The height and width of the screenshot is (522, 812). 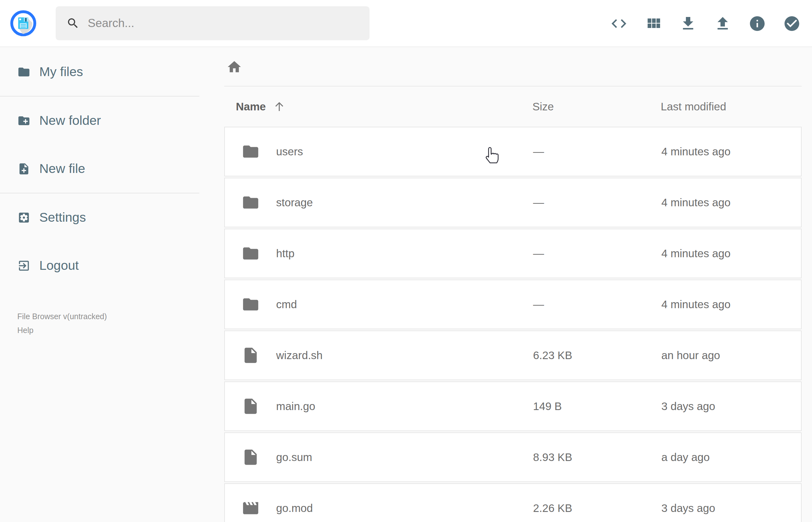 What do you see at coordinates (100, 265) in the screenshot?
I see `sidebar-item-logout: Logout` at bounding box center [100, 265].